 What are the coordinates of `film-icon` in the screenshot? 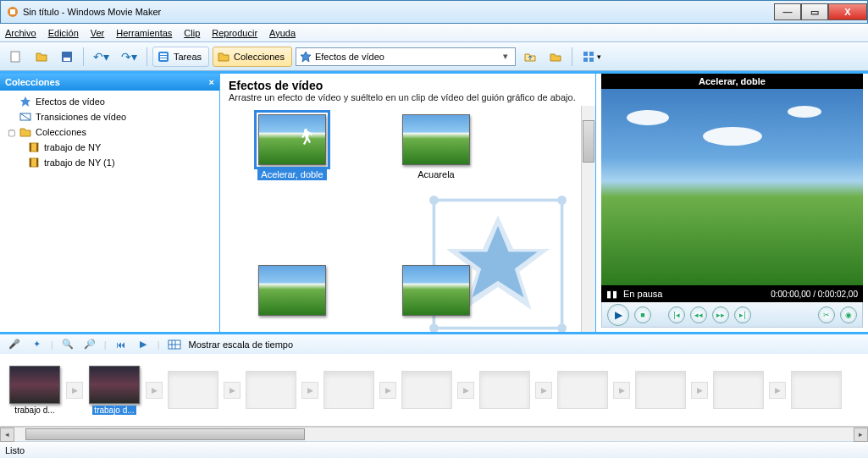 It's located at (34, 163).